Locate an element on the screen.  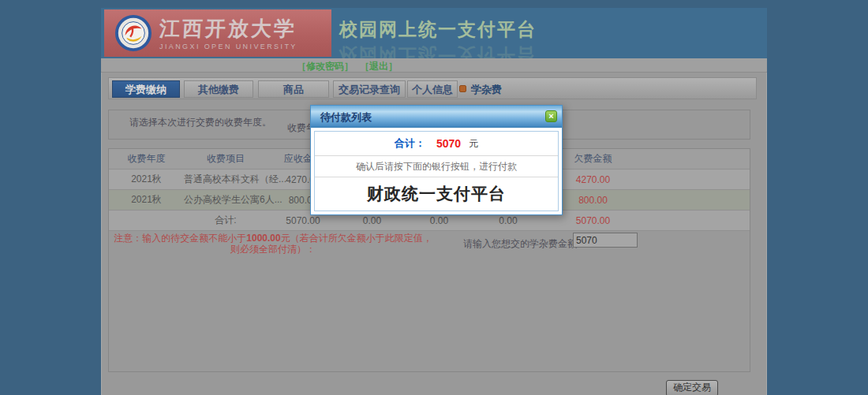
change-password-link: ［修改密码］ is located at coordinates (325, 66).